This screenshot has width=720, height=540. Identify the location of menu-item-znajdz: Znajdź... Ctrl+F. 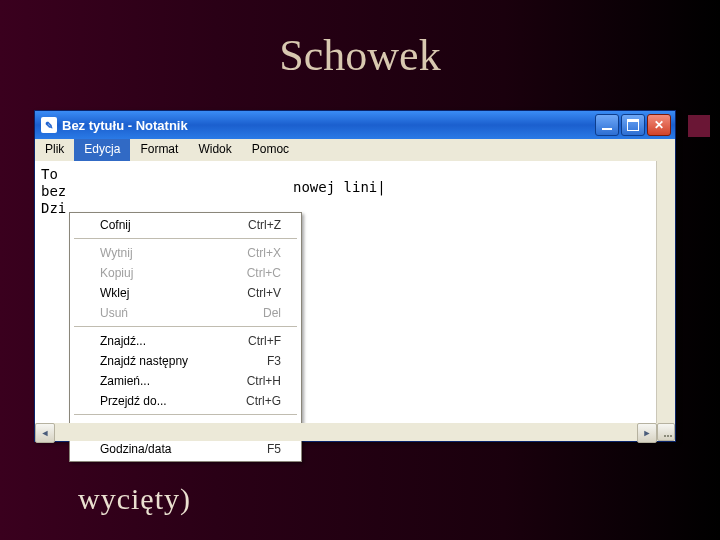
(186, 341).